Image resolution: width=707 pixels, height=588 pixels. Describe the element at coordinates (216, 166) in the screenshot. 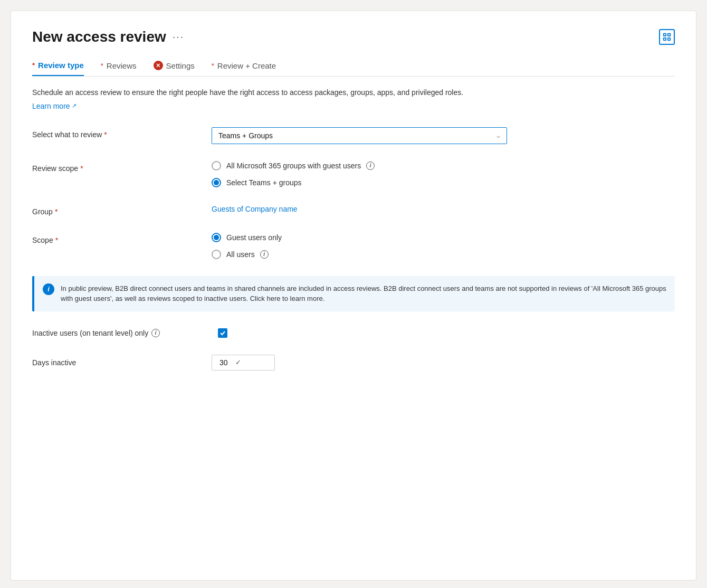

I see `scope-option-all-m365-radio` at that location.